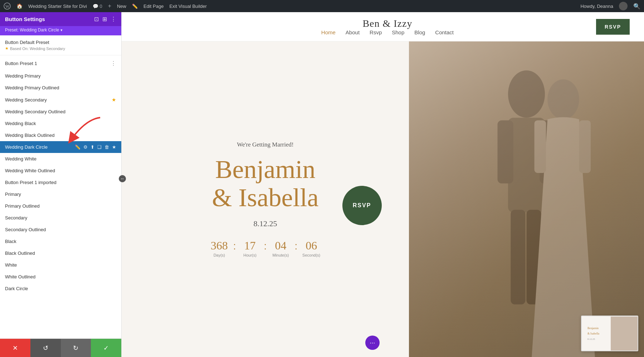 This screenshot has width=644, height=357. I want to click on nav-link-contact: Contact, so click(444, 32).